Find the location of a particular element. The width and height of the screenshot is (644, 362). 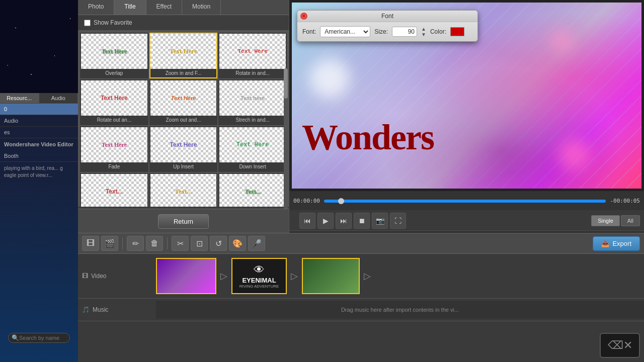

font-size-input is located at coordinates (405, 32).